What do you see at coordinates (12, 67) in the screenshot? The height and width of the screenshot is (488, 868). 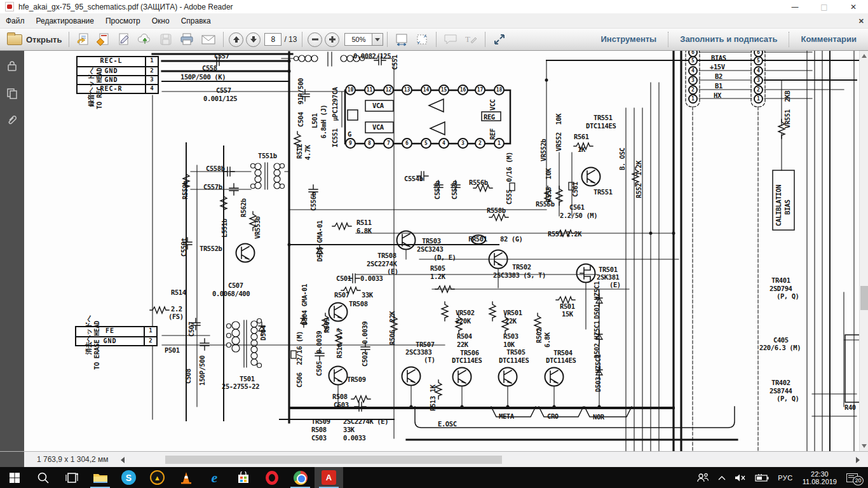 I see `bookmarks-icon` at bounding box center [12, 67].